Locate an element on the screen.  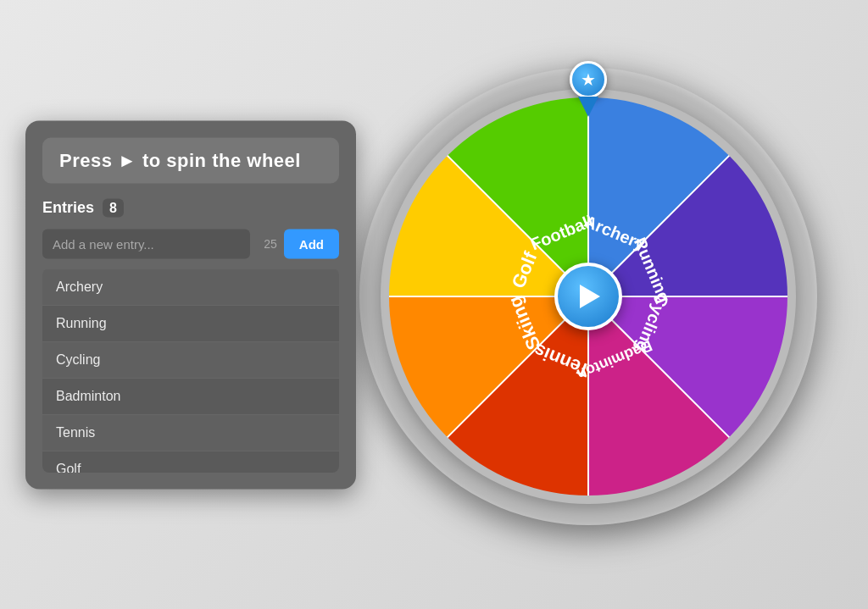
list-item: Golf is located at coordinates (191, 461).